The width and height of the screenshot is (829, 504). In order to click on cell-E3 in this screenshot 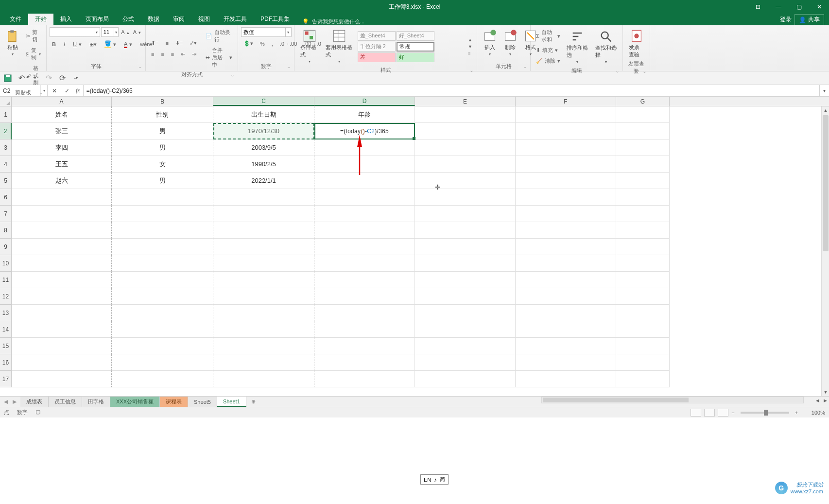, I will do `click(466, 148)`.